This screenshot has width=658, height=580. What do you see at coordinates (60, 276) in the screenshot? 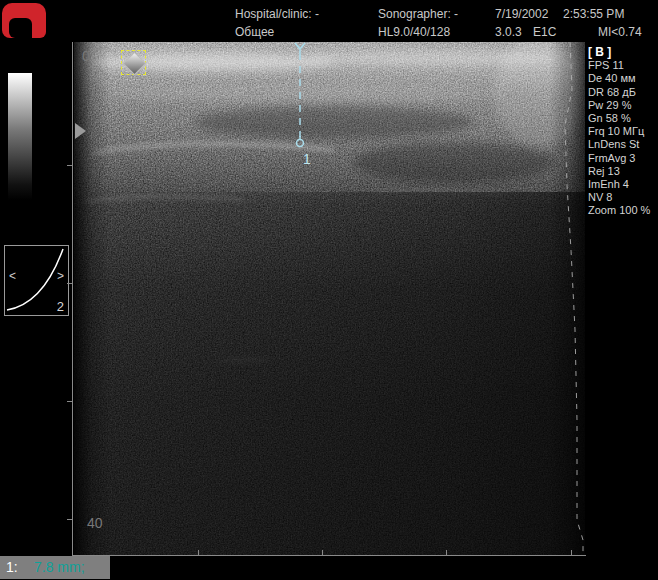
I see `chevron-right-icon: >` at bounding box center [60, 276].